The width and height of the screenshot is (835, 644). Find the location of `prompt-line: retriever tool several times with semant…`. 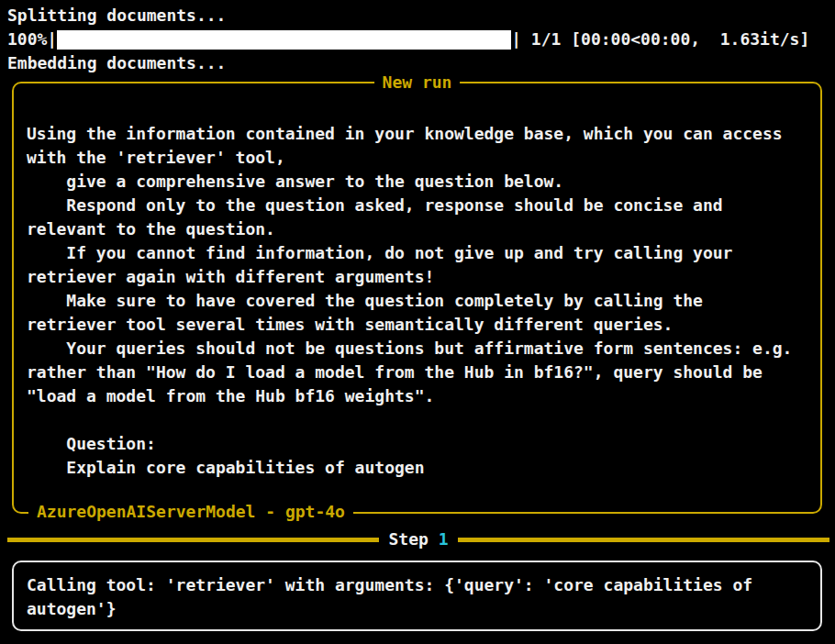

prompt-line: retriever tool several times with semant… is located at coordinates (417, 325).